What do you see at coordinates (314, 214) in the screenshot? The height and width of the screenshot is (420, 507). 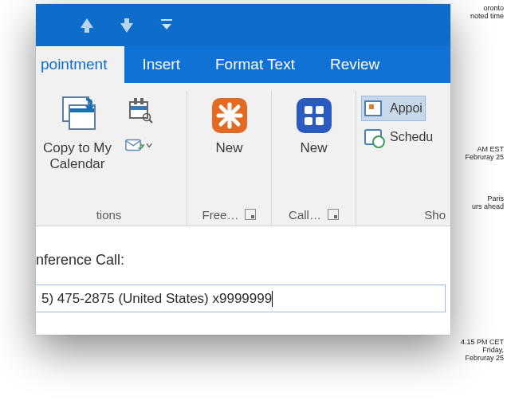 I see `group-label-call: Call…` at bounding box center [314, 214].